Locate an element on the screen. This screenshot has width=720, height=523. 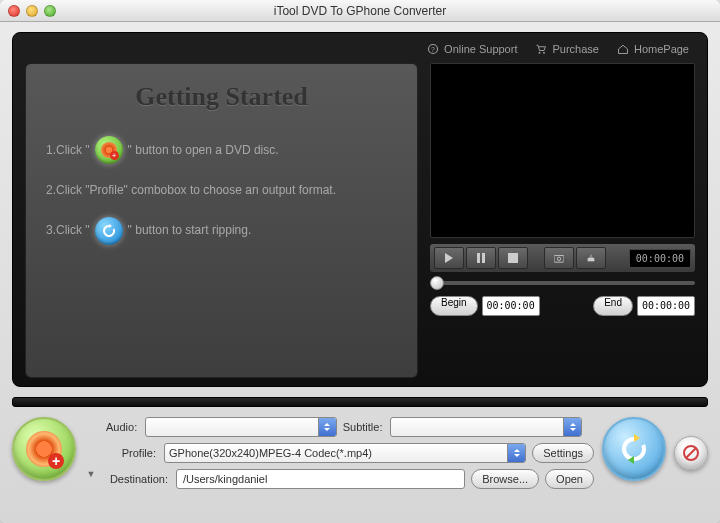
player-time: 00:00:00 is located at coordinates (660, 258).